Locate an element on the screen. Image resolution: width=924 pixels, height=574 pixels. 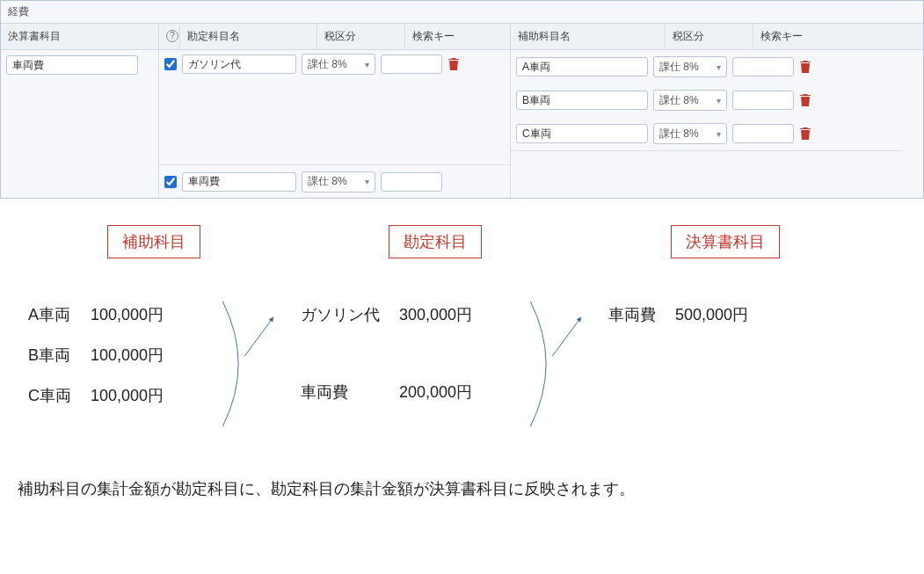
list-item: 車両費200,000円 is located at coordinates (387, 392).